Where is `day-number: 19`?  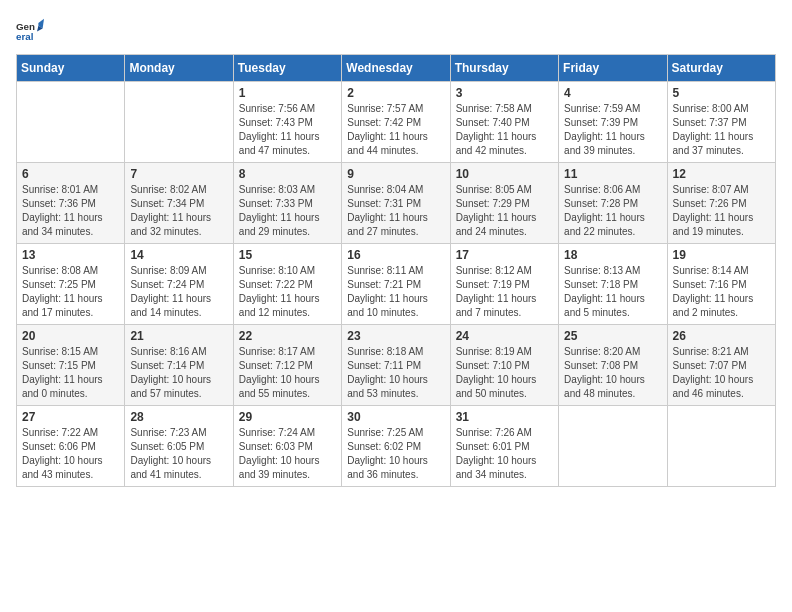
day-number: 19 is located at coordinates (722, 255).